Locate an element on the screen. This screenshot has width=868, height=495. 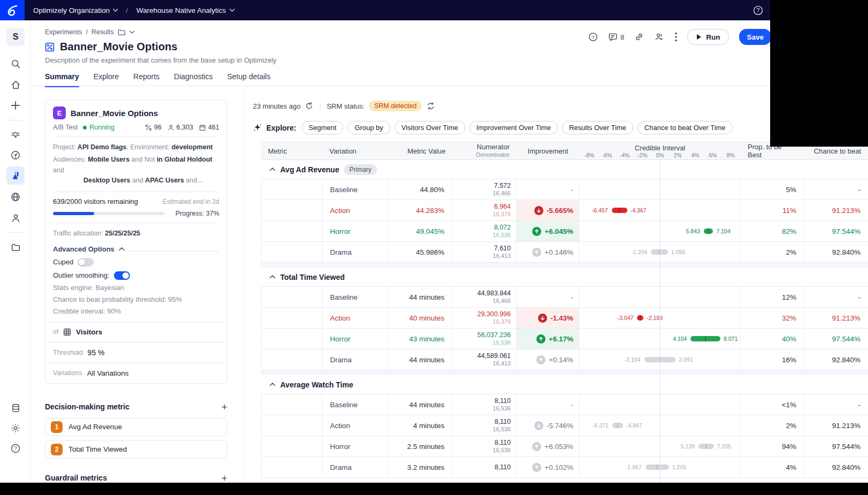
tab-summary: Summary is located at coordinates (62, 80).